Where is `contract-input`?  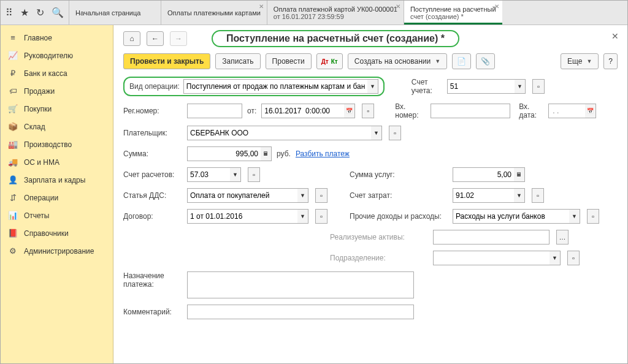 contract-input is located at coordinates (242, 216).